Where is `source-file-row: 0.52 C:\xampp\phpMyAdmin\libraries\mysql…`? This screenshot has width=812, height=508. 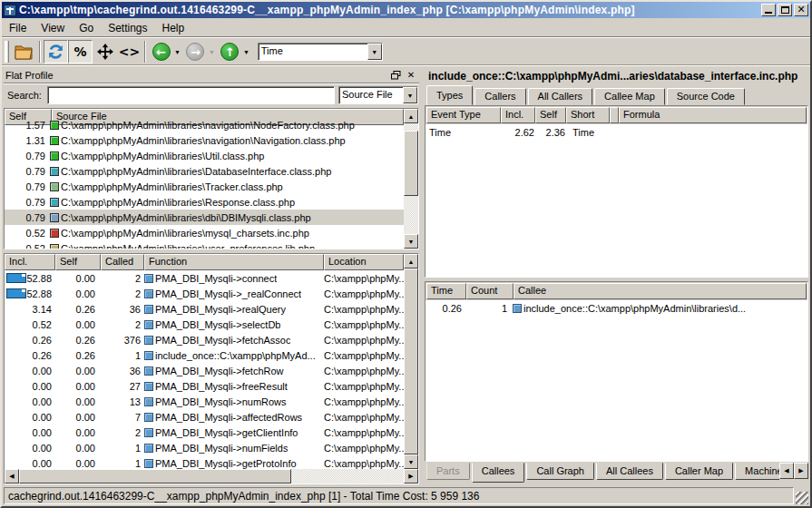 source-file-row: 0.52 C:\xampp\phpMyAdmin\libraries\mysql… is located at coordinates (204, 232).